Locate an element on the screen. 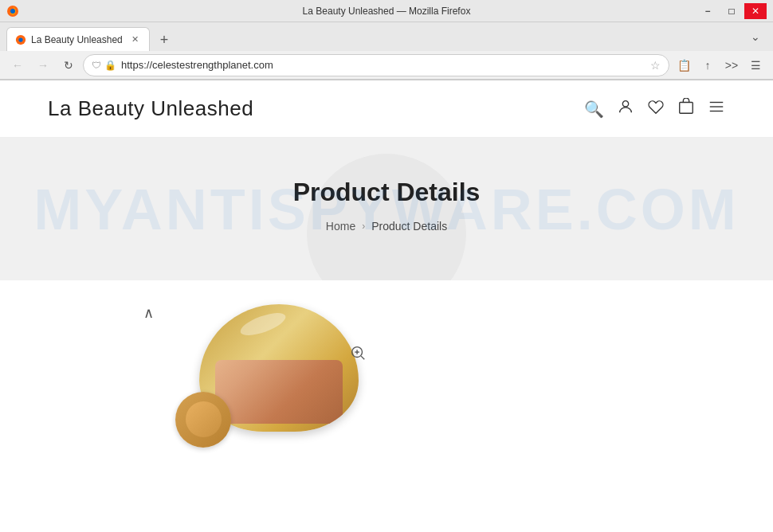 The width and height of the screenshot is (773, 532). firefox-icon is located at coordinates (13, 11).